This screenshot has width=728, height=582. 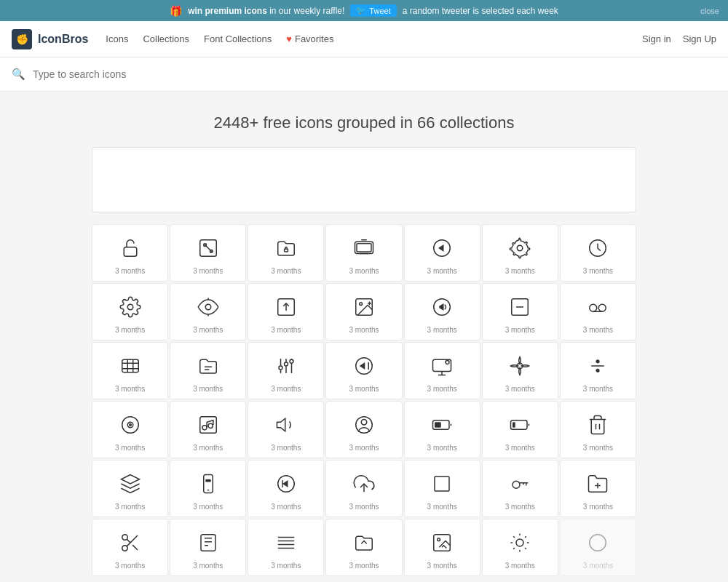 I want to click on book-stack-icon, so click(x=208, y=543).